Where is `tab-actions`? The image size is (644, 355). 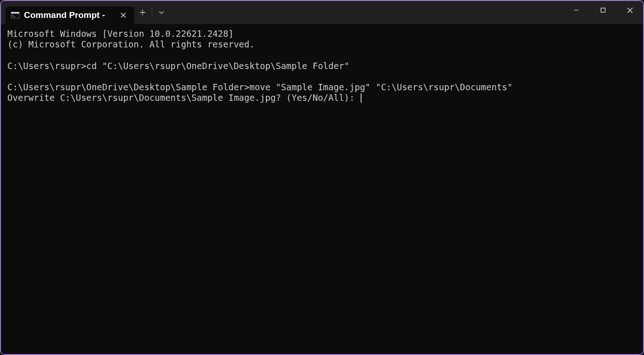 tab-actions is located at coordinates (152, 12).